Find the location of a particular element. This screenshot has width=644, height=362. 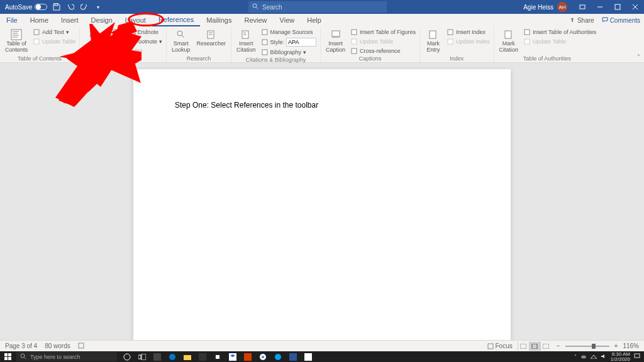

taskbar-chrome-icon is located at coordinates (263, 356).